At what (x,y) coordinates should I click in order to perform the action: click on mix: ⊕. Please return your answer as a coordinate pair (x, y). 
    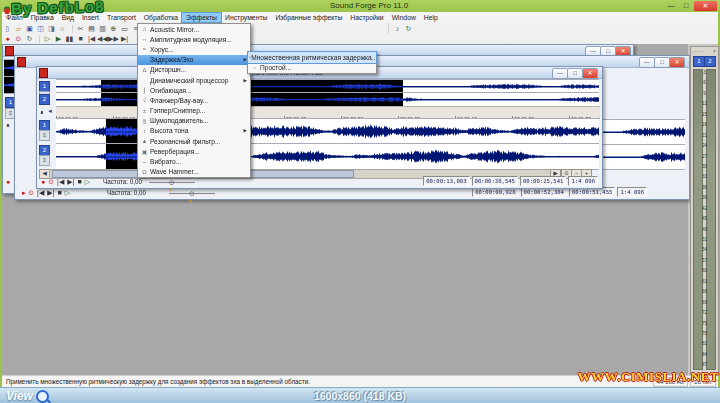
    Looking at the image, I should click on (114, 29).